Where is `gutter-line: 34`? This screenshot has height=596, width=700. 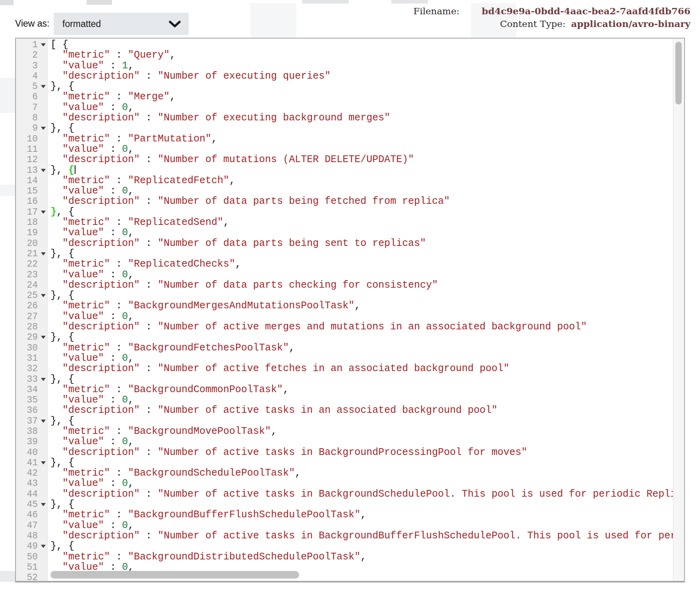 gutter-line: 34 is located at coordinates (32, 390).